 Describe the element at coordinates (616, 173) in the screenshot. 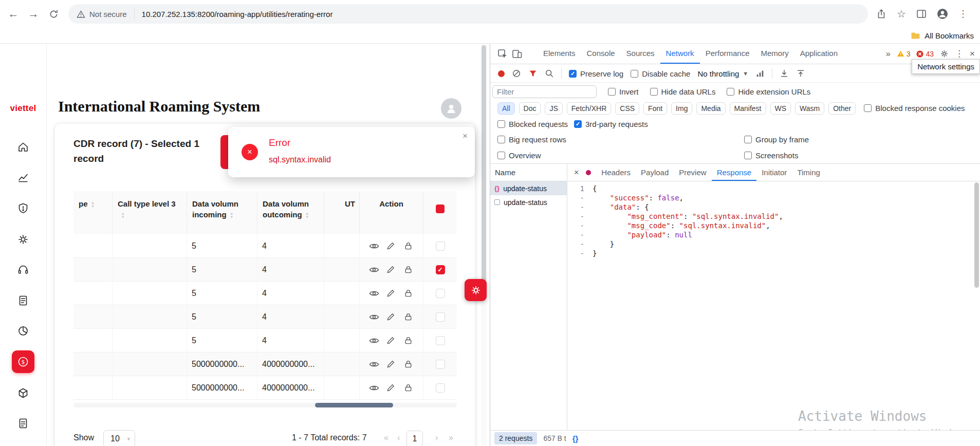

I see `detail-tab-headers: Headers` at that location.